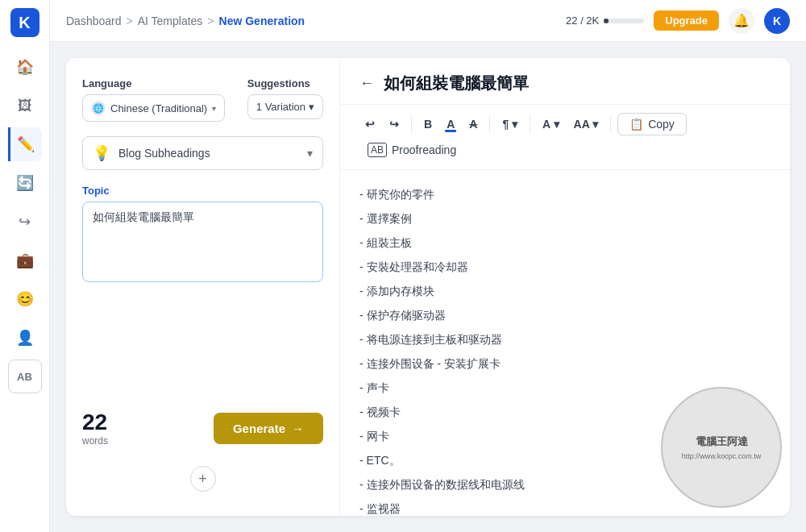 The image size is (806, 532). Describe the element at coordinates (203, 153) in the screenshot. I see `template-selector: 💡 Blog Subheadings ▾` at that location.